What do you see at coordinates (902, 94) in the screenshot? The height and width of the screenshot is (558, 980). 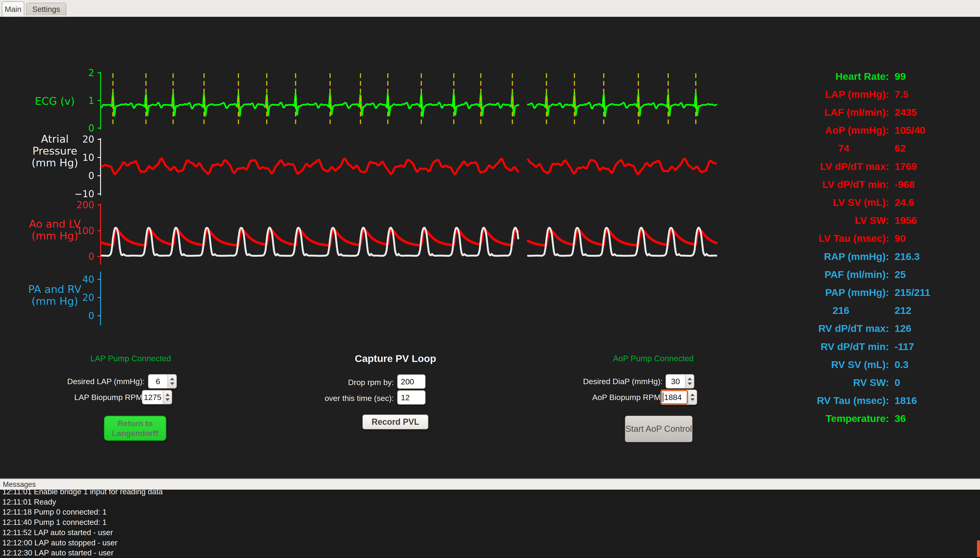 I see `stat-value: 7.5` at bounding box center [902, 94].